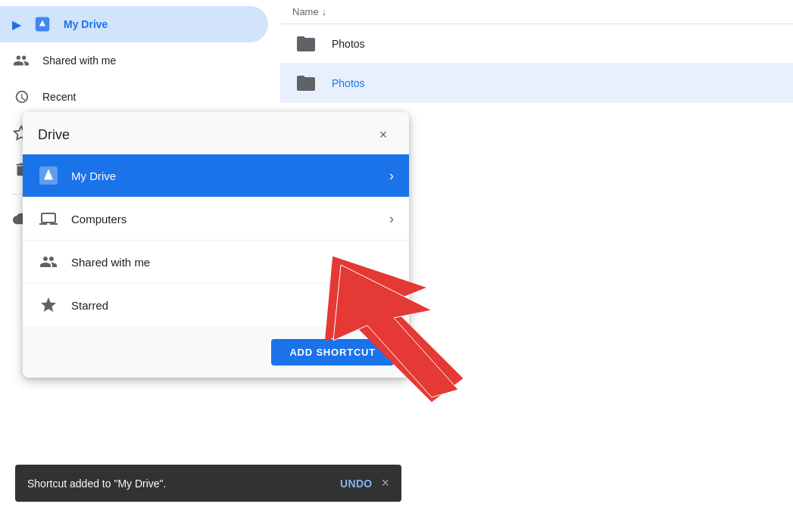  What do you see at coordinates (306, 12) in the screenshot?
I see `name-col-label: Name` at bounding box center [306, 12].